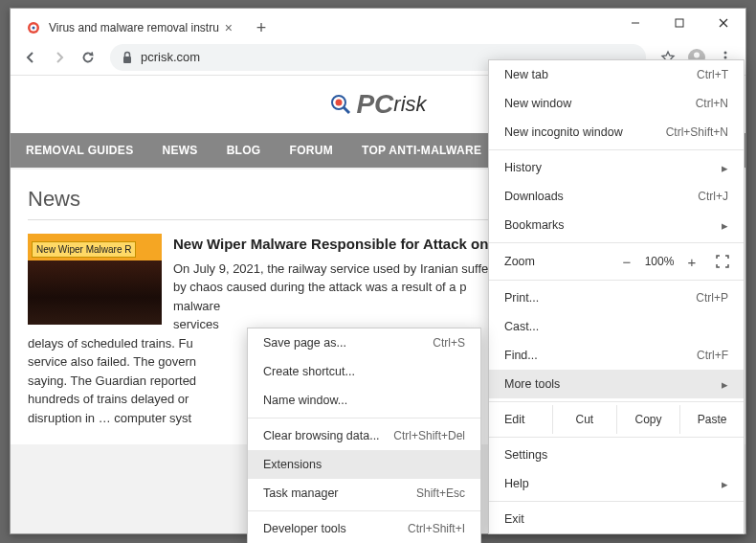  What do you see at coordinates (79, 150) in the screenshot?
I see `nav-removal-guides: REMOVAL GUIDES` at bounding box center [79, 150].